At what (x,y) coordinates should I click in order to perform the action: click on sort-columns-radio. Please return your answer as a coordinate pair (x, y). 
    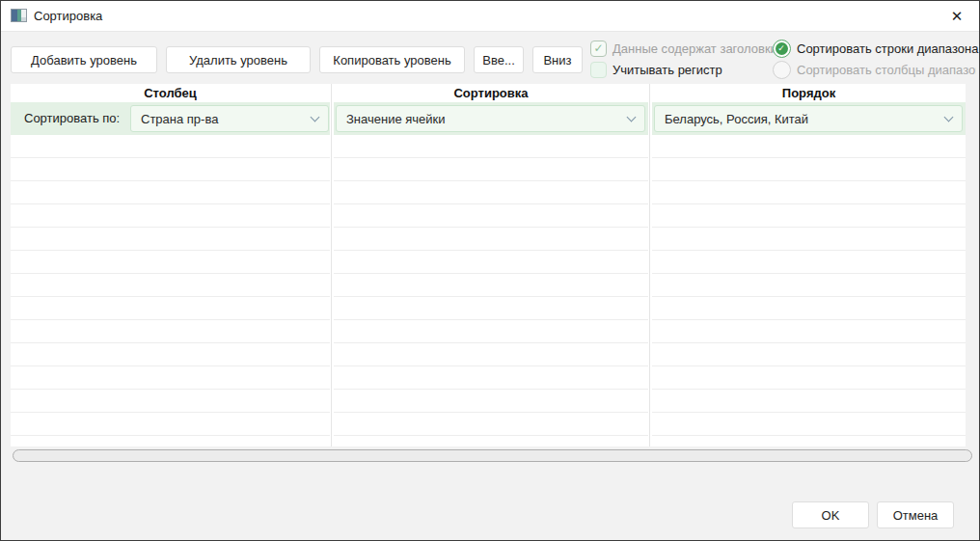
    Looking at the image, I should click on (781, 69).